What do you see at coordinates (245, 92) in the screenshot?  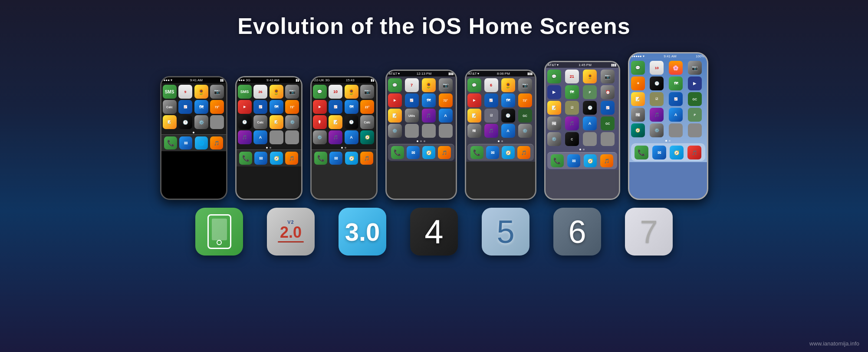 I see `sms-icon: SMS` at bounding box center [245, 92].